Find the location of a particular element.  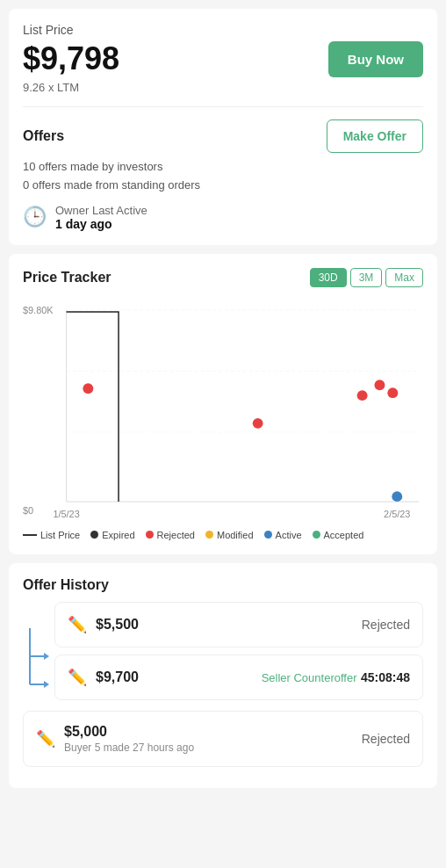

modified-dot-icon is located at coordinates (209, 534).